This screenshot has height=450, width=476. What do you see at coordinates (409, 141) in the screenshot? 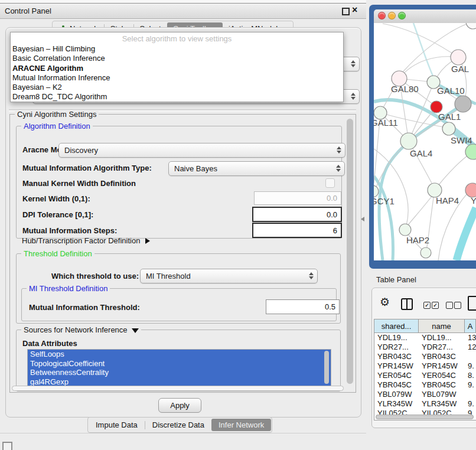
I see `network-node-gal4` at bounding box center [409, 141].